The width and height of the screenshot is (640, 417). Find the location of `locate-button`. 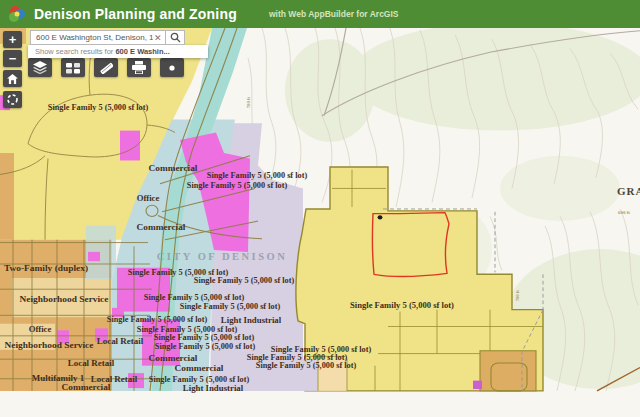

locate-button is located at coordinates (12, 100).